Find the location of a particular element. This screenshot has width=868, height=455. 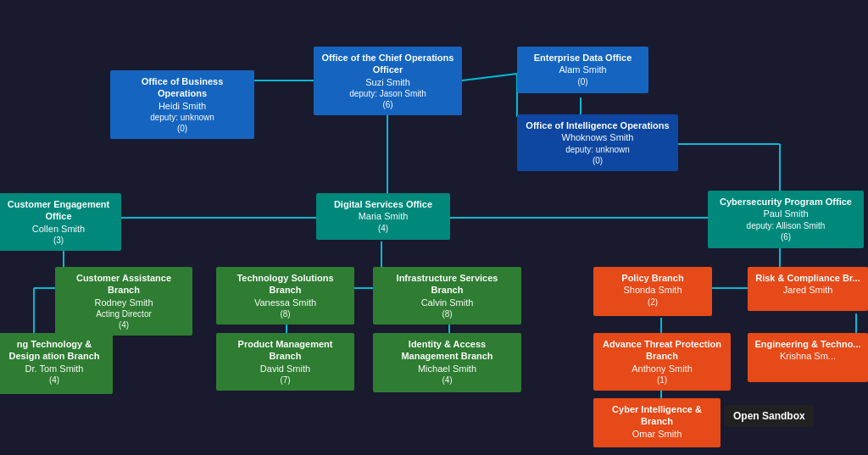

node-digital-services: Digital Services Office Maria Smith (4) is located at coordinates (383, 217).